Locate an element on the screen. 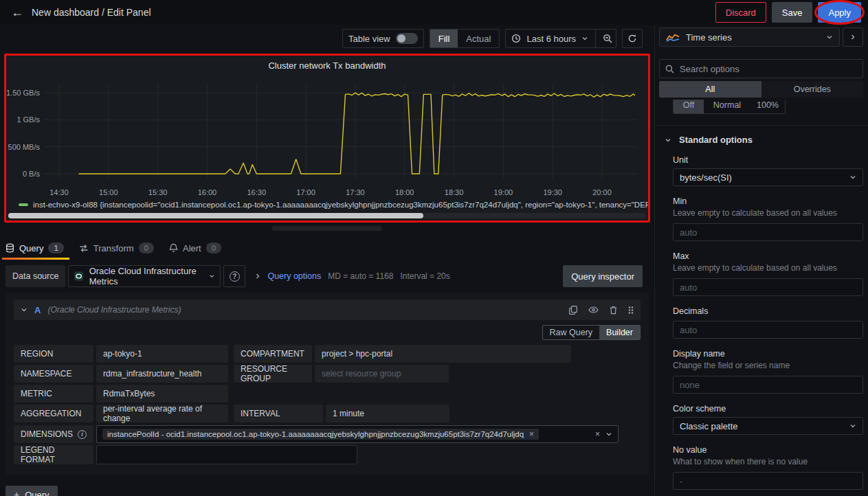 The width and height of the screenshot is (868, 496). legend-format-label: LEGEND FORMAT is located at coordinates (54, 455).